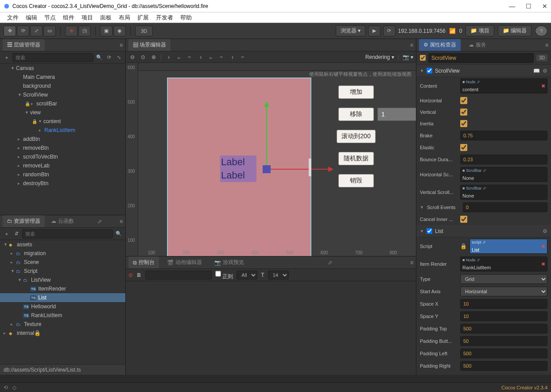 Image resolution: width=551 pixels, height=392 pixels. What do you see at coordinates (63, 148) in the screenshot?
I see `node-removebtn: ▸removeBtn` at bounding box center [63, 148].